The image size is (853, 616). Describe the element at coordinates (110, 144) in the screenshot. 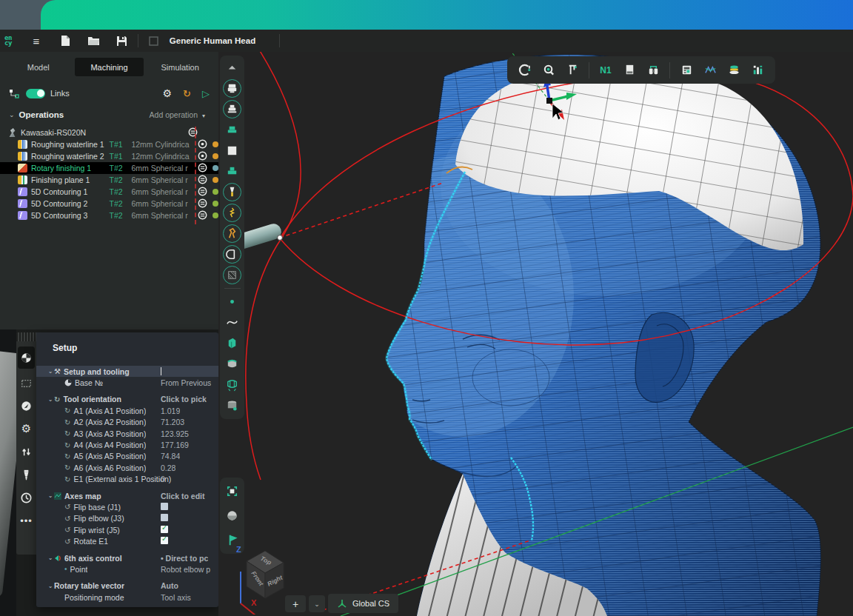

I see `operation-row: Roughing waterline 1T#112mm Cylindrica` at that location.